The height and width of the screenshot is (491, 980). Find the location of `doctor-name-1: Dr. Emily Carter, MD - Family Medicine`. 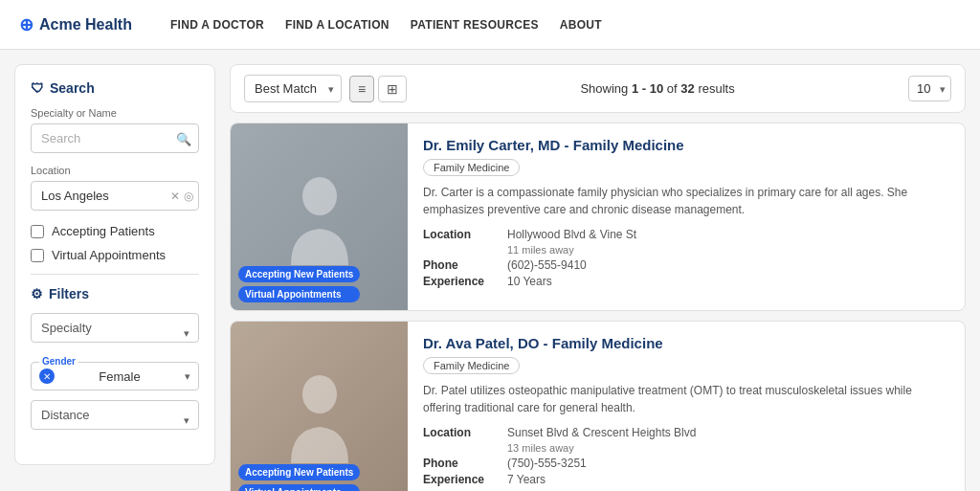

doctor-name-1: Dr. Emily Carter, MD - Family Medicine is located at coordinates (686, 145).